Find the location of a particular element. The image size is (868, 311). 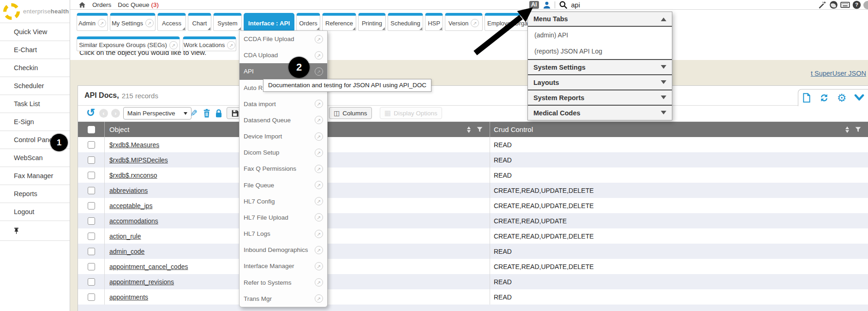

tab-interface-api: Interface : API is located at coordinates (269, 22).